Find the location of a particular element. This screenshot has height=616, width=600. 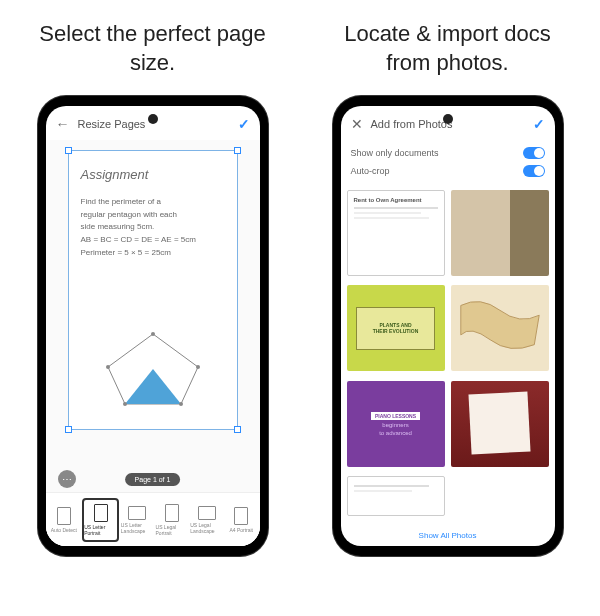

screen-title: Add from Photos is located at coordinates (448, 124).